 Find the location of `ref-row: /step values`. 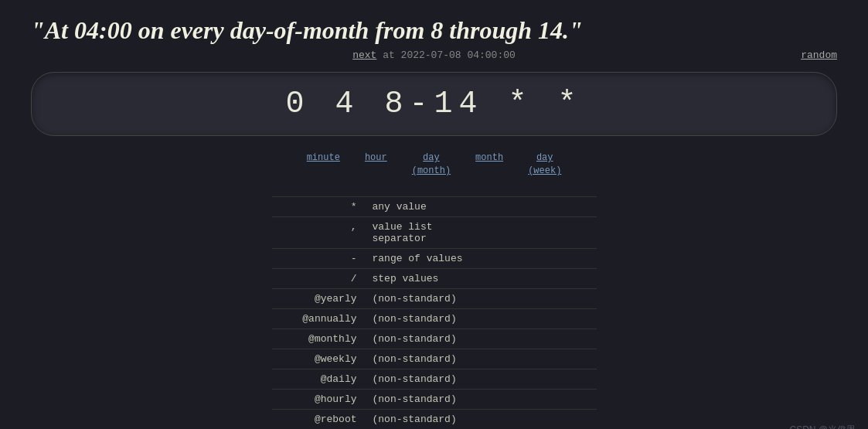

ref-row: /step values is located at coordinates (434, 278).